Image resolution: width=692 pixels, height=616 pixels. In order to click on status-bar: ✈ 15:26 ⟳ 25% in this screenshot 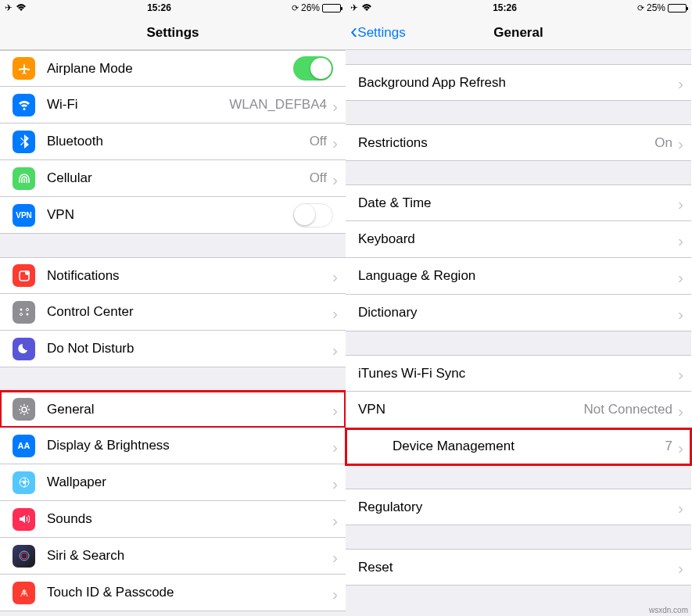, I will do `click(518, 8)`.